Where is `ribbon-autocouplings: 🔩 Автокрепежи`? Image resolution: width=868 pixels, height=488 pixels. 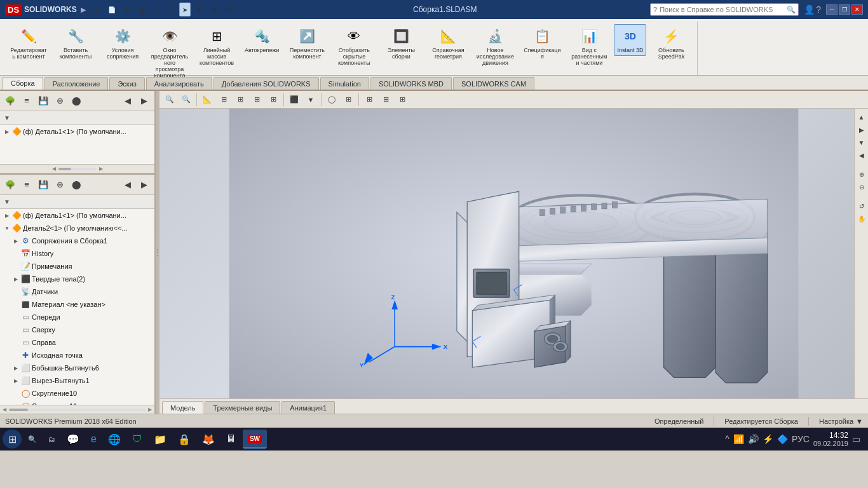 ribbon-autocouplings: 🔩 Автокрепежи is located at coordinates (262, 40).